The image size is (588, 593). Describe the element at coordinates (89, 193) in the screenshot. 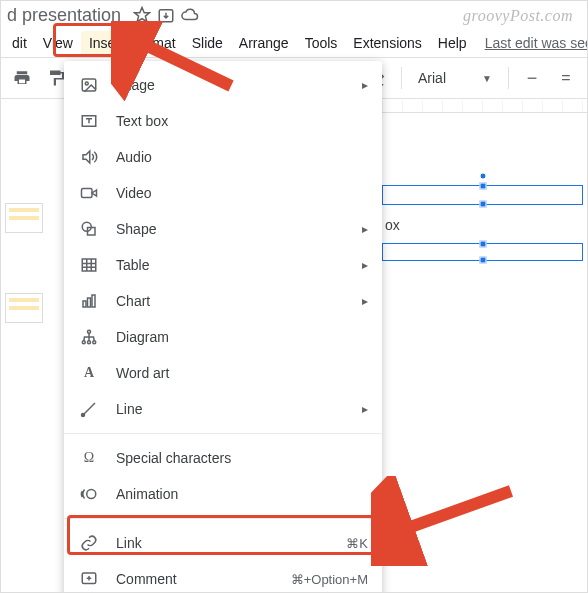

I see `video-icon` at that location.